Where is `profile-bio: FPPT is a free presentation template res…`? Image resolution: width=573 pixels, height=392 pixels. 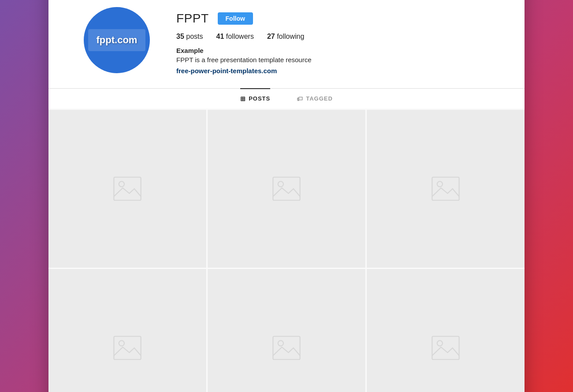
profile-bio: FPPT is a free presentation template res… is located at coordinates (333, 60).